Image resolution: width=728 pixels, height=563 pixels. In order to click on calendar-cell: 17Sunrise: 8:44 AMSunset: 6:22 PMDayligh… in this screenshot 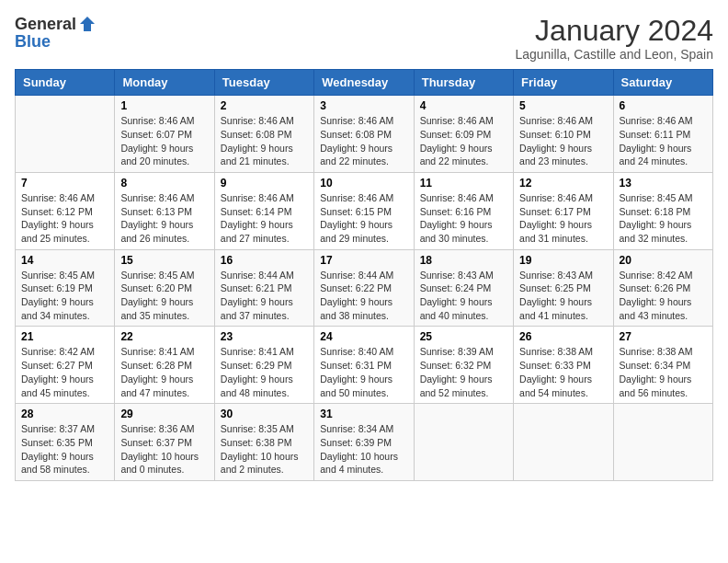, I will do `click(364, 288)`.